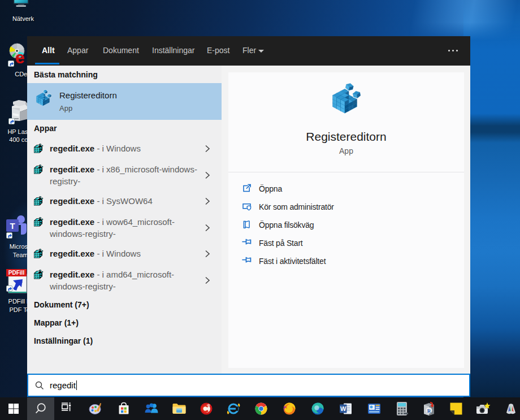  Describe the element at coordinates (344, 409) in the screenshot. I see `svg-text: W` at that location.